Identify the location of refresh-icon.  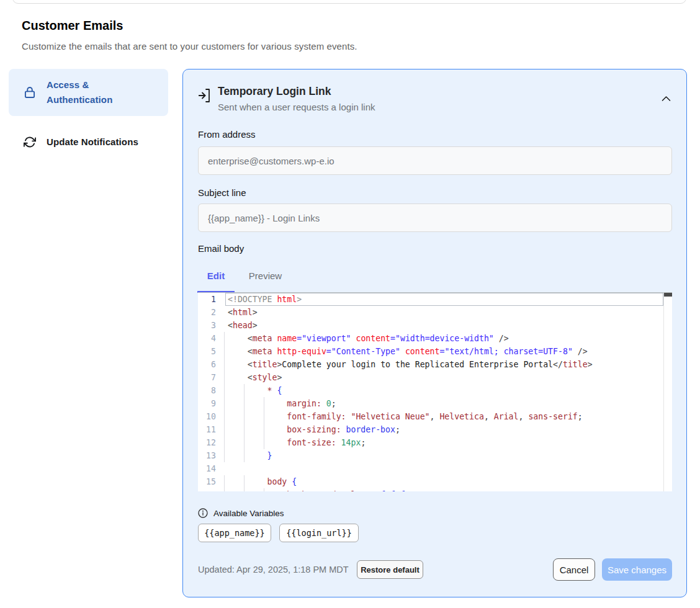
(30, 142).